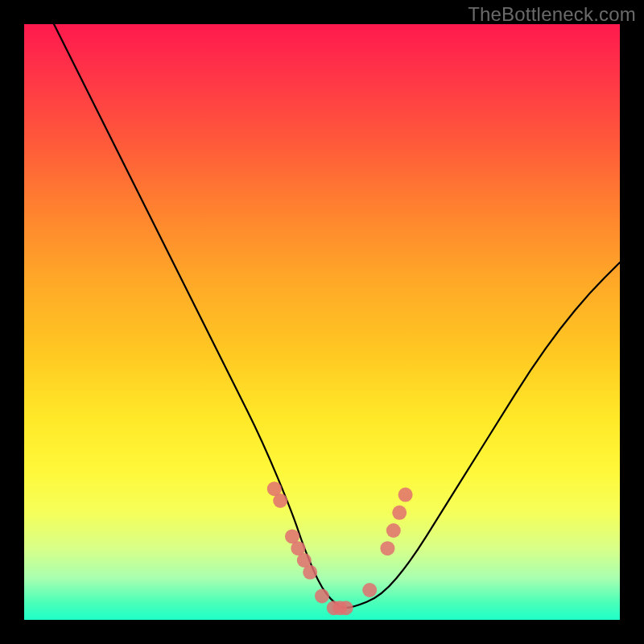 Image resolution: width=644 pixels, height=644 pixels. I want to click on watermark-text: TheBottleneck.com, so click(552, 14).